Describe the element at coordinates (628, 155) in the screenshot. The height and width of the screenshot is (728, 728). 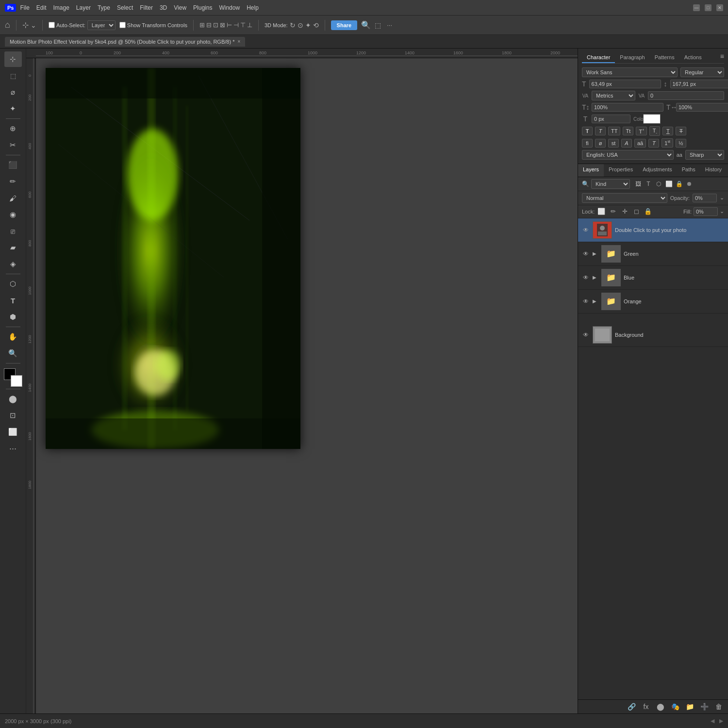
I see `language-select: English: USA` at that location.